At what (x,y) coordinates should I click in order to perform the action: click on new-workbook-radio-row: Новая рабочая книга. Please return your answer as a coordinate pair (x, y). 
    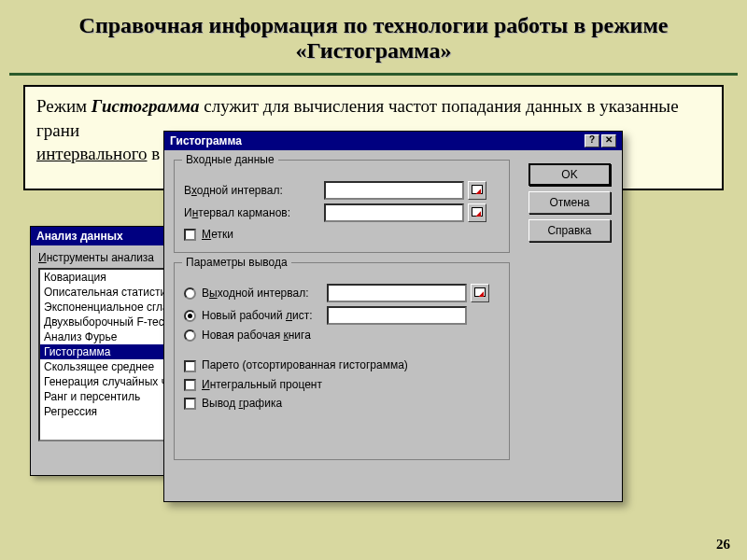
    Looking at the image, I should click on (342, 335).